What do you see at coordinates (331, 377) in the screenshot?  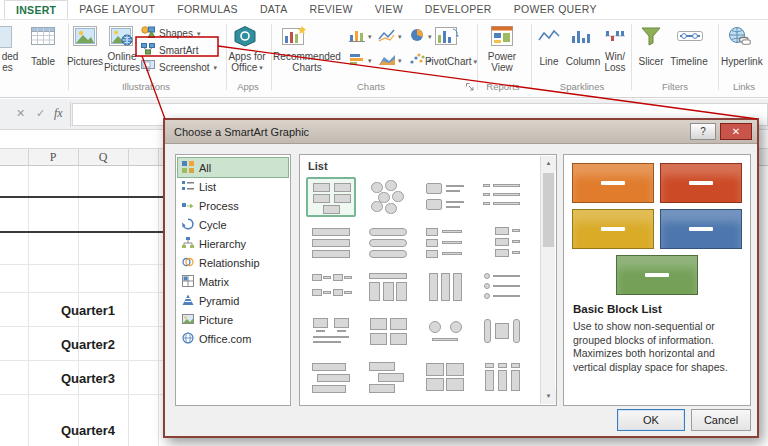 I see `layout-thumbnail-banner-stack` at bounding box center [331, 377].